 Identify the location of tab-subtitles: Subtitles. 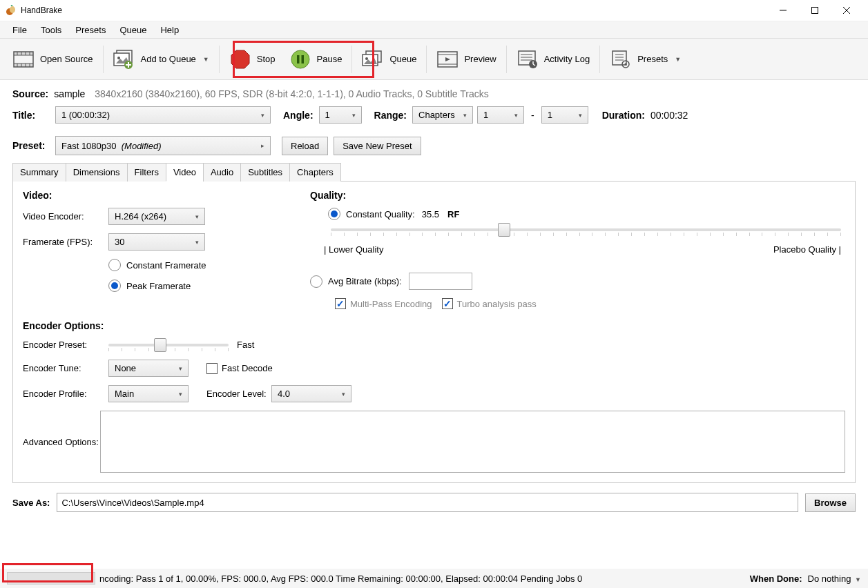
(265, 173).